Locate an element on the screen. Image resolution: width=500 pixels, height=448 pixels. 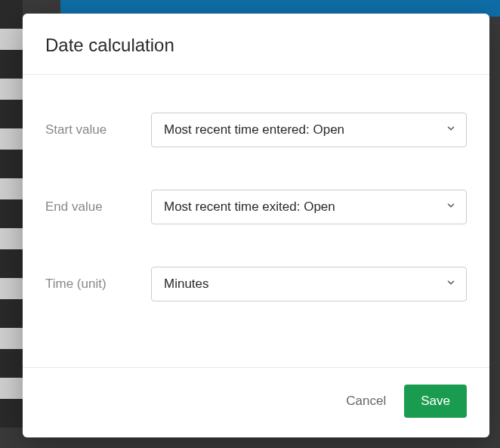
start-value-row: Start value Most recent time entered: Op… is located at coordinates (256, 130).